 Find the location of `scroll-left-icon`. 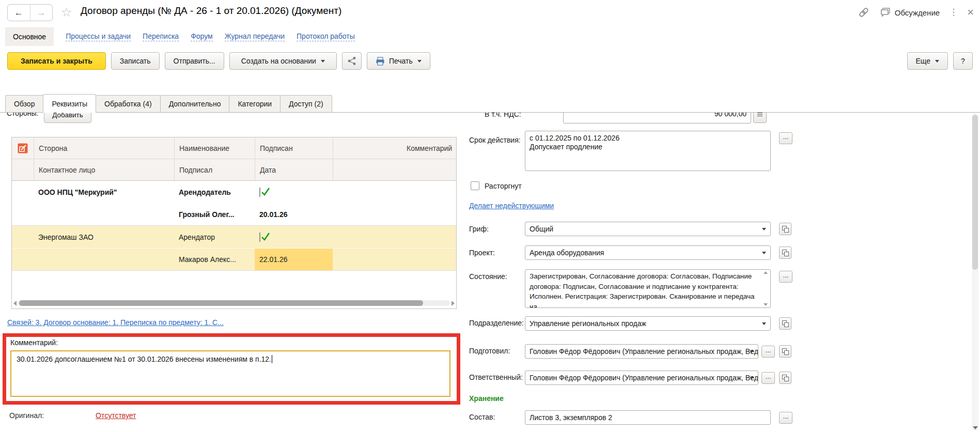

scroll-left-icon is located at coordinates (15, 303).